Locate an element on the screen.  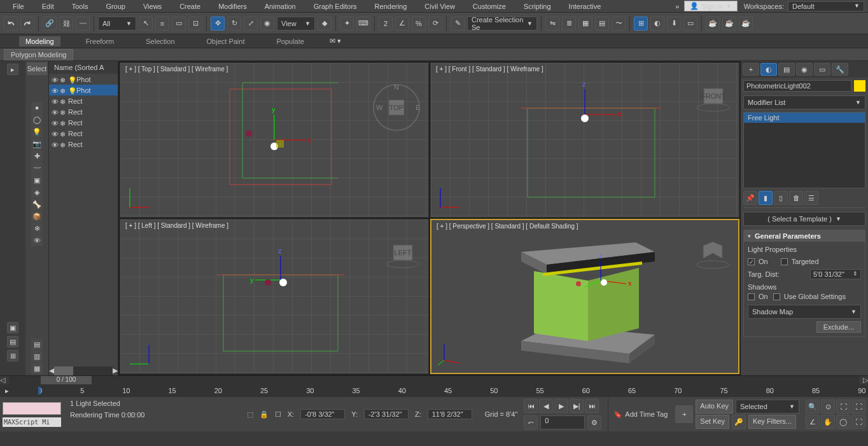
pivot-button: ◆ is located at coordinates (325, 24).